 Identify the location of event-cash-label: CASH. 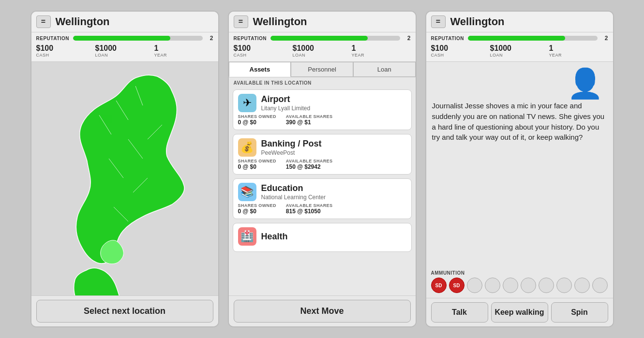
(461, 55).